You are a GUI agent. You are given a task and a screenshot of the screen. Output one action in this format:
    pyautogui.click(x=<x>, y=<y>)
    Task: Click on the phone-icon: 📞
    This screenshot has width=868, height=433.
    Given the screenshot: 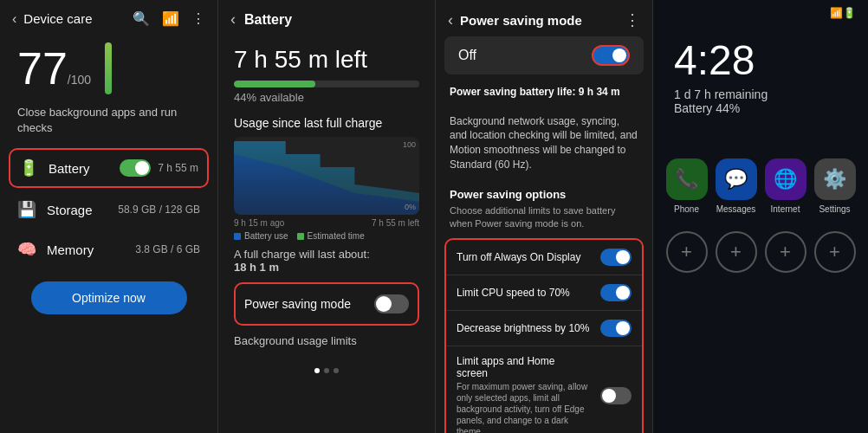 What is the action you would take?
    pyautogui.click(x=687, y=179)
    